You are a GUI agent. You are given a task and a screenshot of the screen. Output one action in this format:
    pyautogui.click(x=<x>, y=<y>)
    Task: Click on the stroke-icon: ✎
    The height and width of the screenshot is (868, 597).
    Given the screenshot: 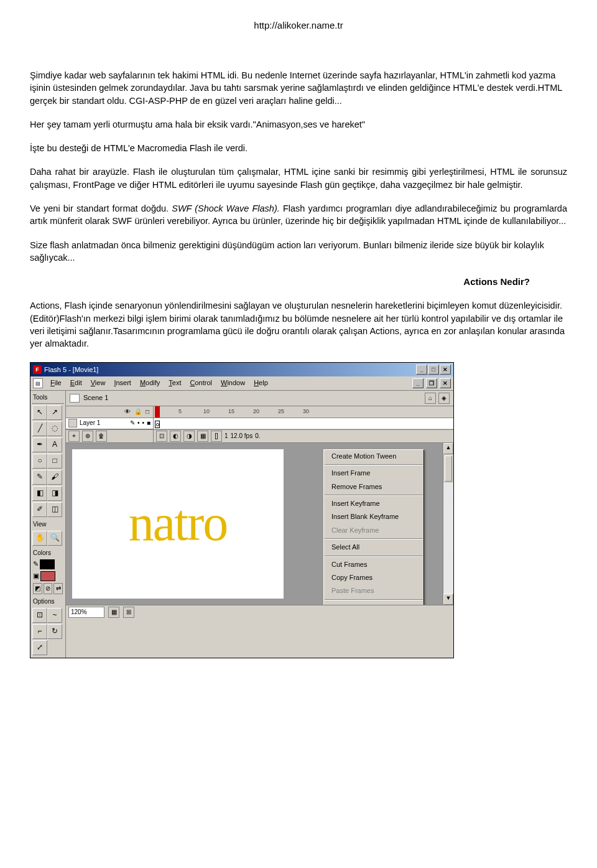 What is the action you would take?
    pyautogui.click(x=36, y=564)
    